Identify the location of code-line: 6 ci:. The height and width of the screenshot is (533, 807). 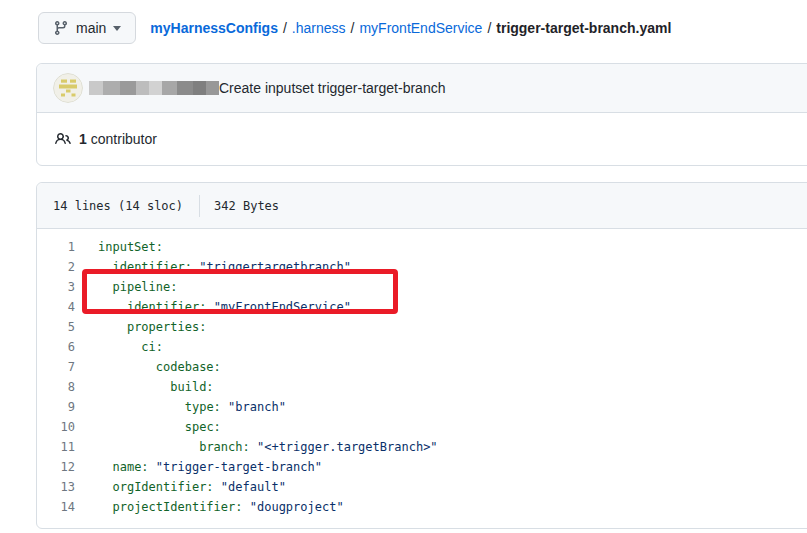
(422, 347).